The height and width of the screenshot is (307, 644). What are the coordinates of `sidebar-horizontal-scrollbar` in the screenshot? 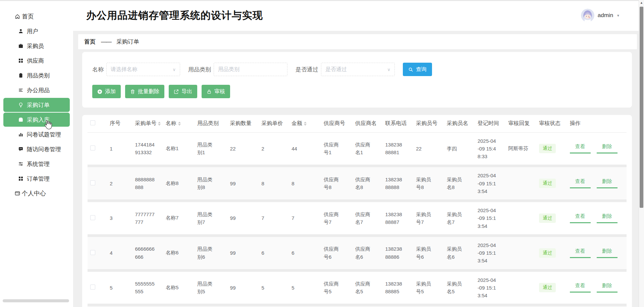 It's located at (36, 301).